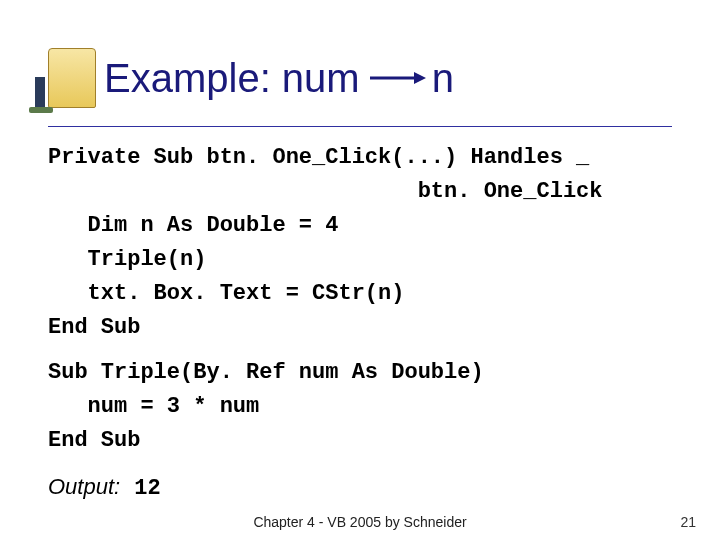 This screenshot has width=720, height=540. What do you see at coordinates (443, 78) in the screenshot?
I see `title-suffix: n` at bounding box center [443, 78].